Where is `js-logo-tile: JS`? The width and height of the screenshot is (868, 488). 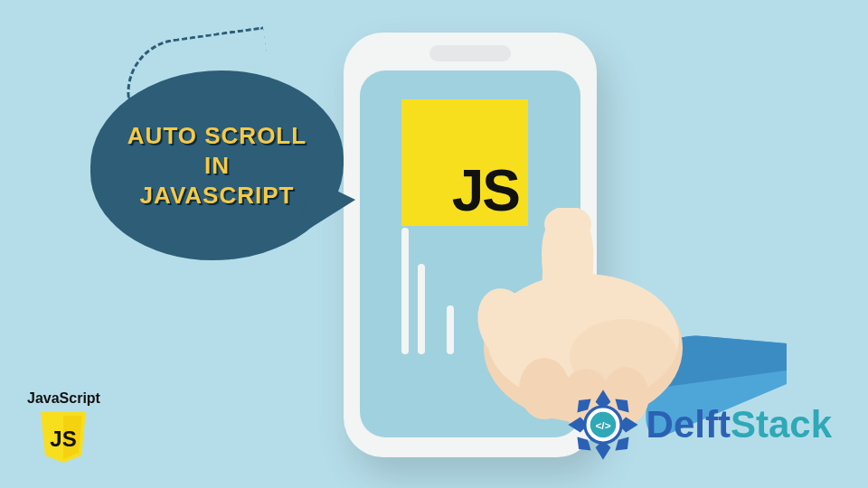 js-logo-tile: JS is located at coordinates (465, 163).